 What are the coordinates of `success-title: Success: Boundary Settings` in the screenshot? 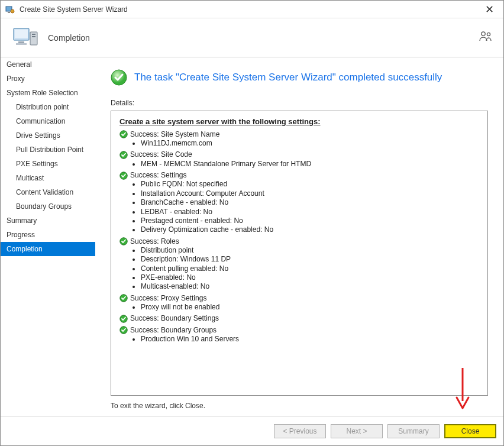 It's located at (175, 318).